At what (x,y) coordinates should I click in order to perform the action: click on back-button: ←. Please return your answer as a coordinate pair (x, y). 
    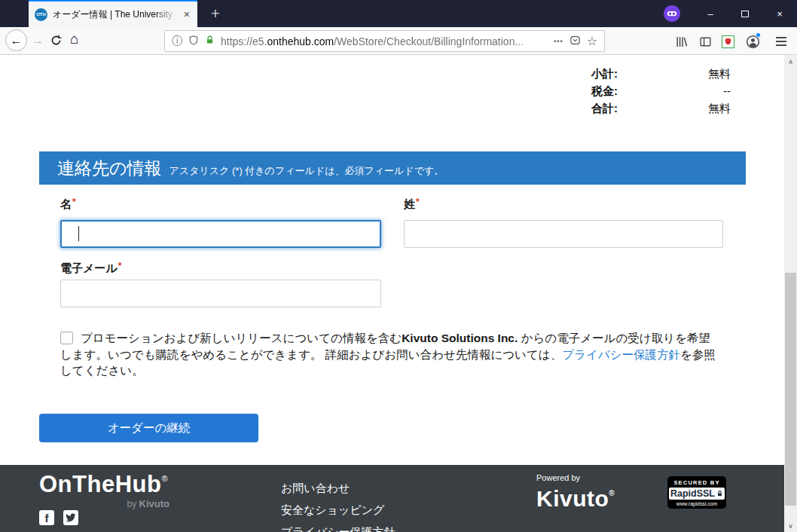
    Looking at the image, I should click on (17, 41).